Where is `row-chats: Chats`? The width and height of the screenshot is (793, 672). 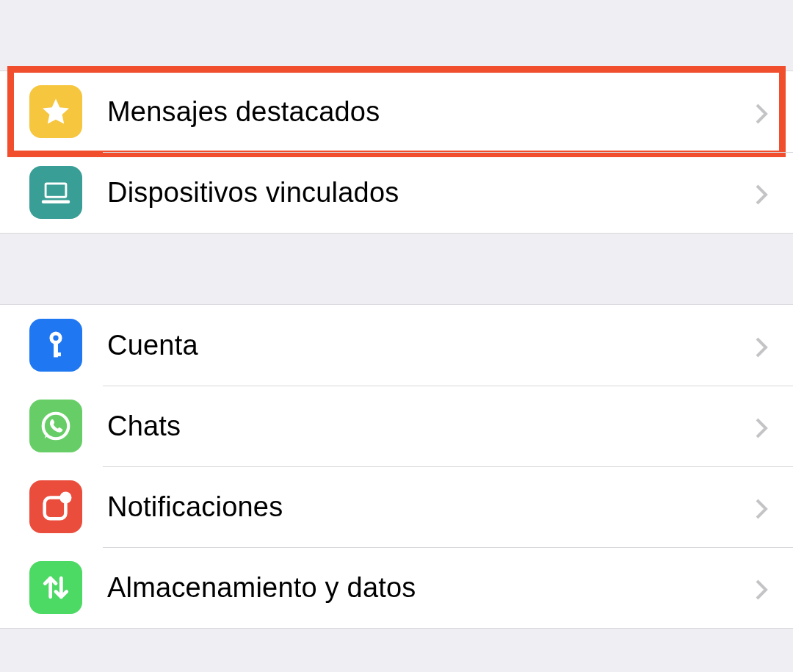 row-chats: Chats is located at coordinates (396, 426).